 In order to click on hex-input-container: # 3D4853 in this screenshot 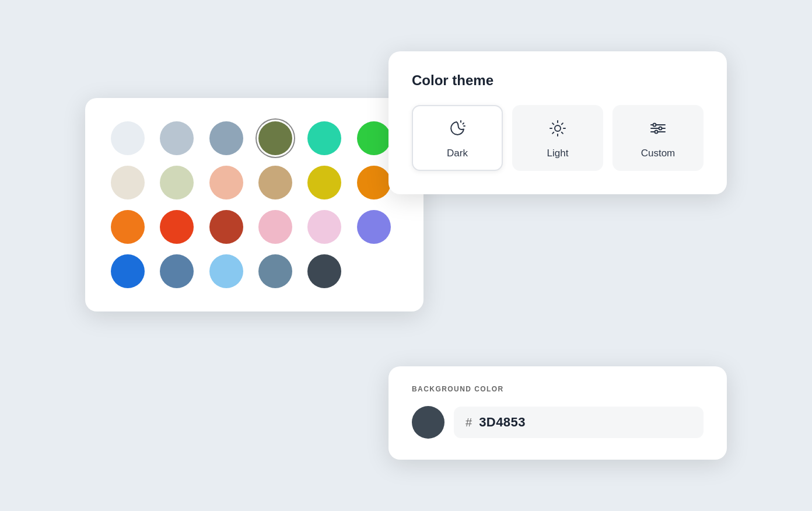, I will do `click(579, 422)`.